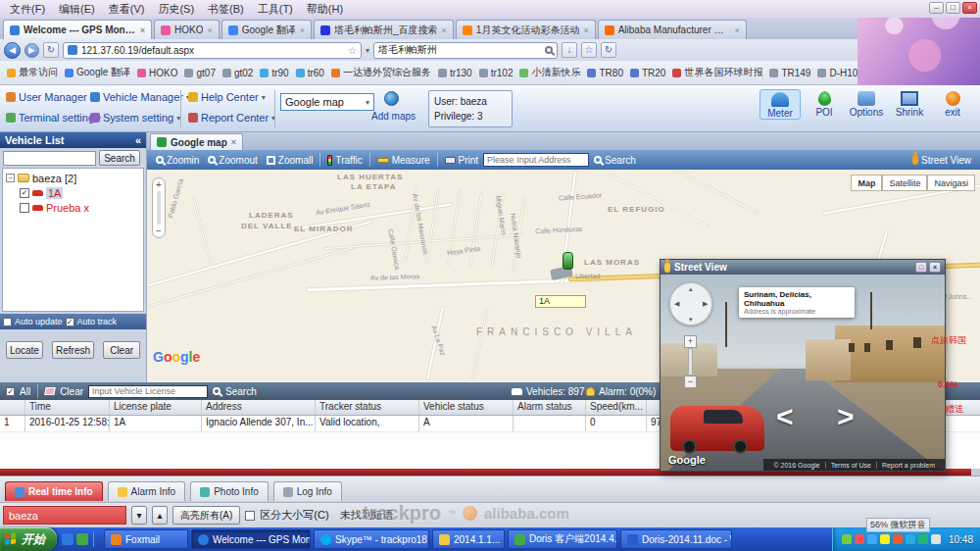 This screenshot has width=980, height=551. I want to click on volume-icon, so click(936, 539).